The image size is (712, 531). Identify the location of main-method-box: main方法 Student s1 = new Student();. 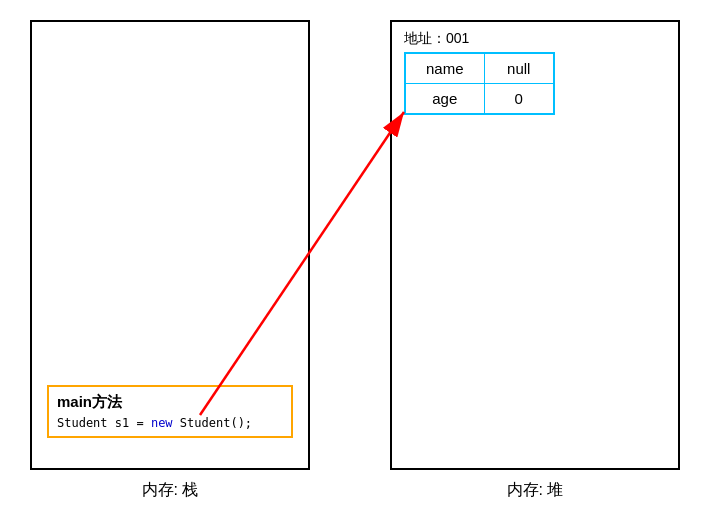
(170, 412).